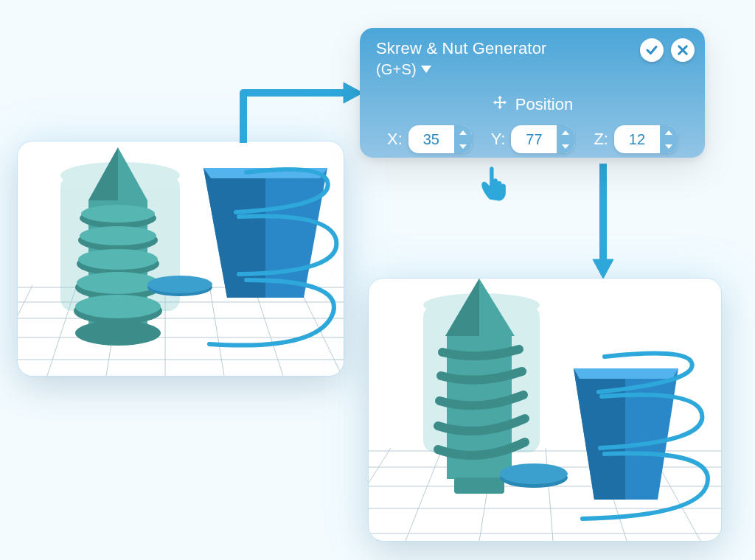 Image resolution: width=755 pixels, height=560 pixels. I want to click on y-step-down, so click(566, 146).